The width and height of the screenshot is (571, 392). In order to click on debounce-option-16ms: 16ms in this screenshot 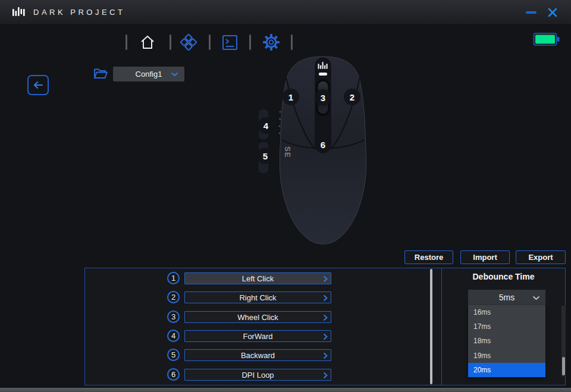, I will do `click(507, 312)`.